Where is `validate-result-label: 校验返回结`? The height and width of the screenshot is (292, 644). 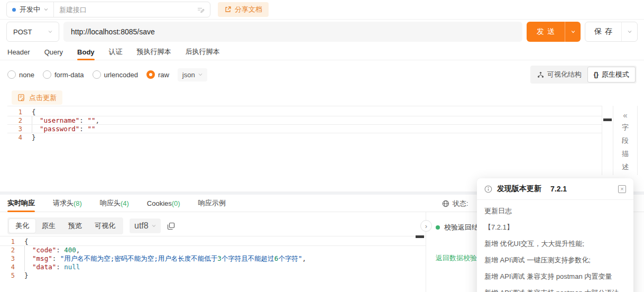 validate-result-label: 校验返回结 is located at coordinates (461, 227).